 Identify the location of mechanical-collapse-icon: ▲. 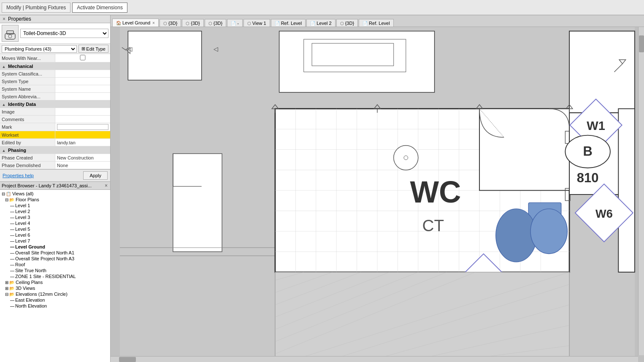
(4, 67).